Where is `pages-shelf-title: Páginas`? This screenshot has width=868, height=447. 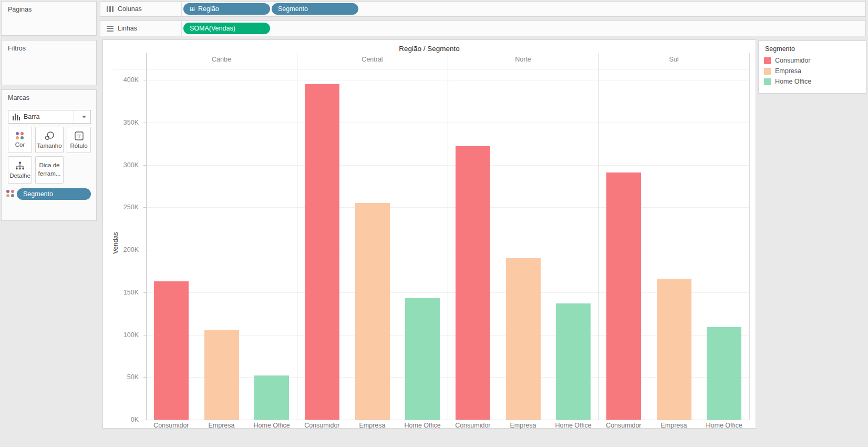 pages-shelf-title: Páginas is located at coordinates (20, 9).